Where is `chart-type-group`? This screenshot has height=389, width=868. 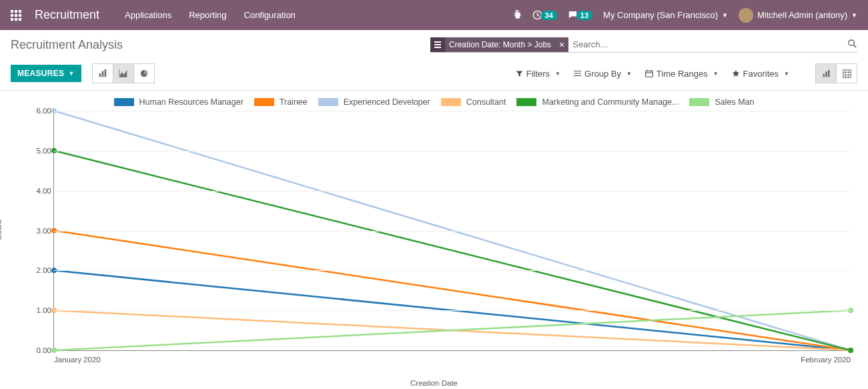
chart-type-group is located at coordinates (123, 73).